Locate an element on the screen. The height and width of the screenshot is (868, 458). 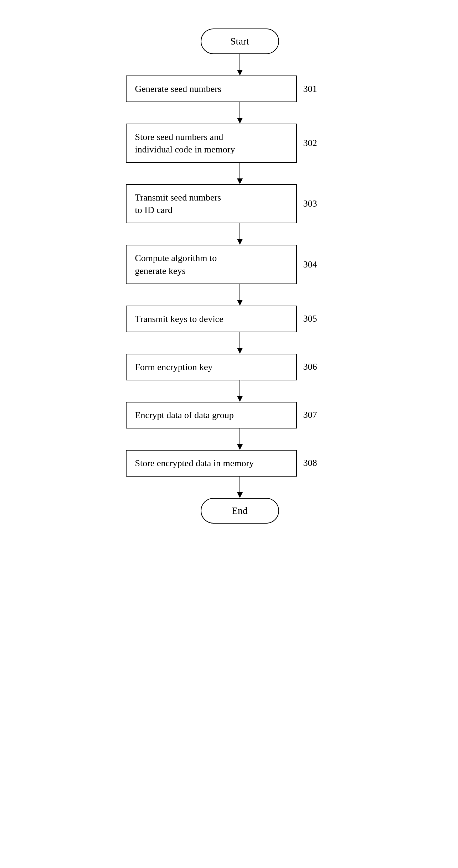
end-label: End is located at coordinates (240, 511).